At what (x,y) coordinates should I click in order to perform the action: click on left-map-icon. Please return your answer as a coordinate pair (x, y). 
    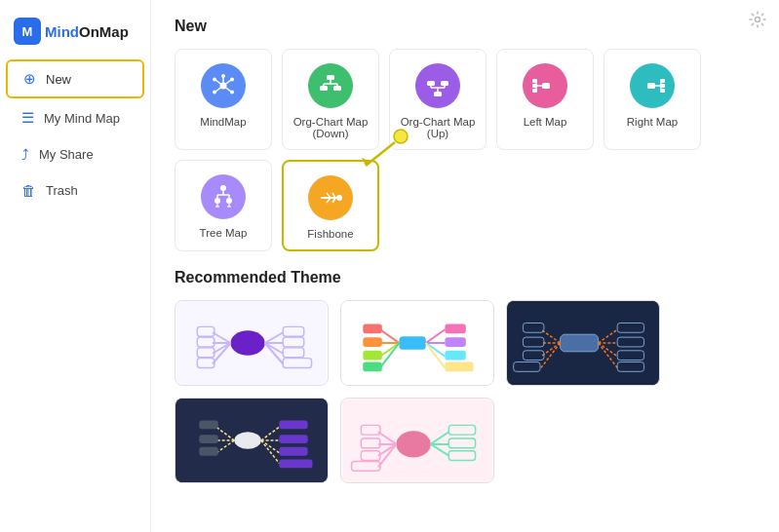
    Looking at the image, I should click on (545, 86).